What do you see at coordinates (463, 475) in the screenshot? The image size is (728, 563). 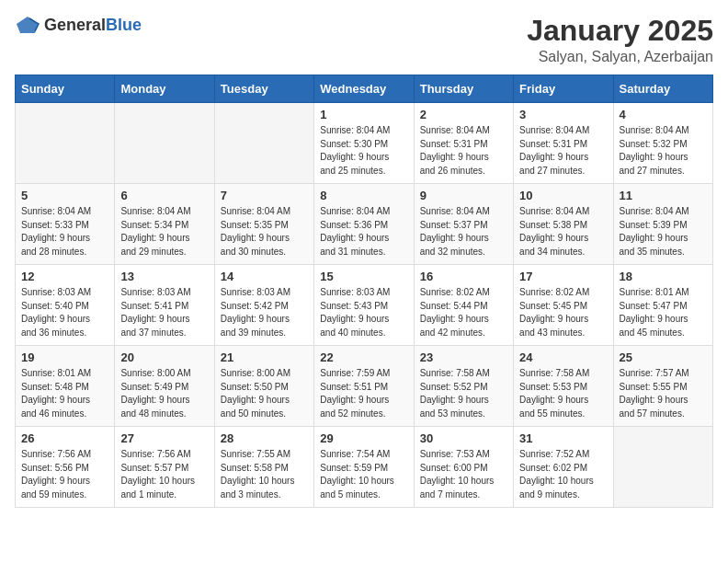 I see `day-info: Sunrise: 7:53 AM Sunset: 6:00 PM Dayligh…` at bounding box center [463, 475].